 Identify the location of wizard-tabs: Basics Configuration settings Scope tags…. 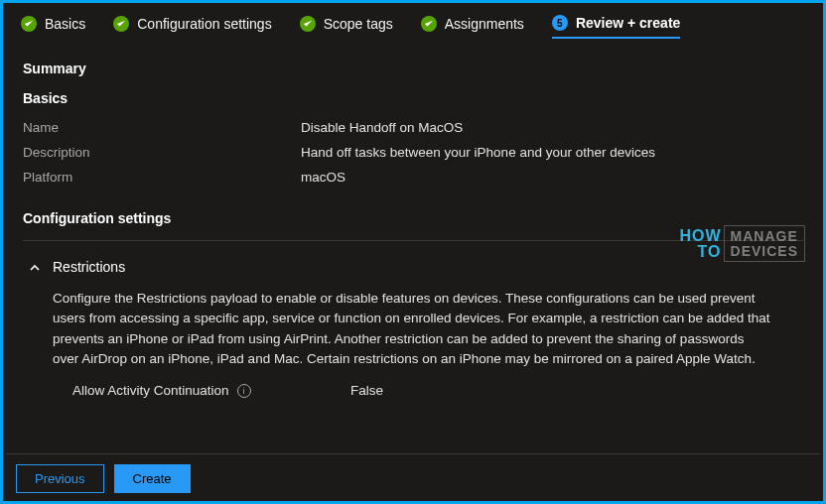
(413, 24).